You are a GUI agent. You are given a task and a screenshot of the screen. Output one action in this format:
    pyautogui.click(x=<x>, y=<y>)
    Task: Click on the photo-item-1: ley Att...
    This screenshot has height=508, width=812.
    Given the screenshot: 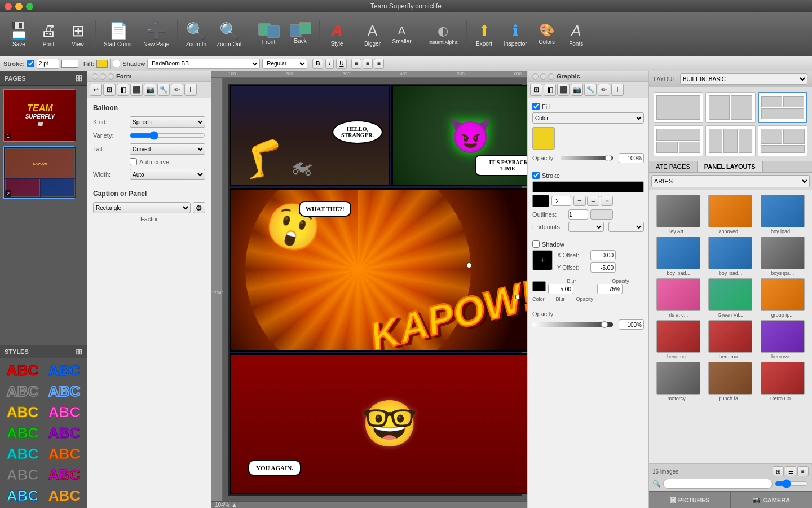 What is the action you would take?
    pyautogui.click(x=678, y=214)
    